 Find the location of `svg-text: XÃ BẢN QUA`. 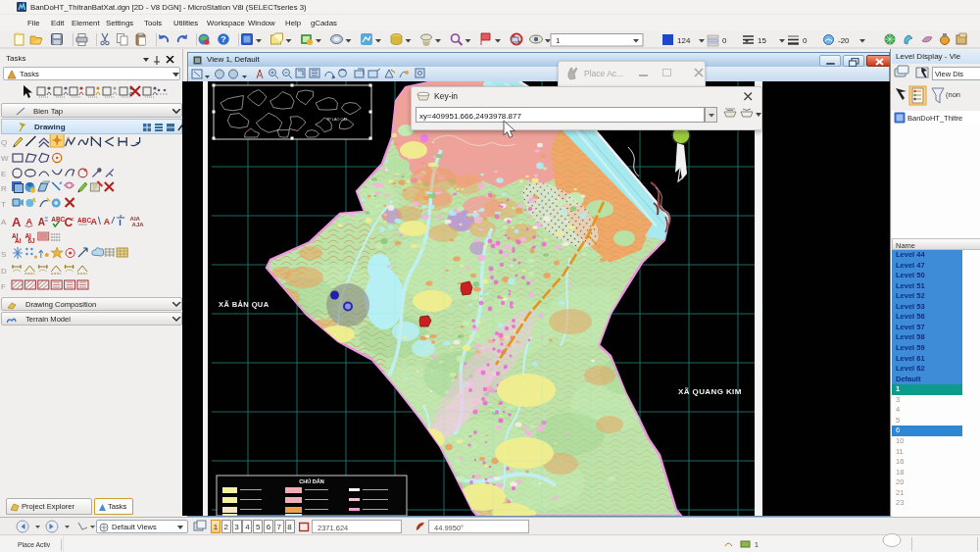

svg-text: XÃ BẢN QUA is located at coordinates (244, 304).